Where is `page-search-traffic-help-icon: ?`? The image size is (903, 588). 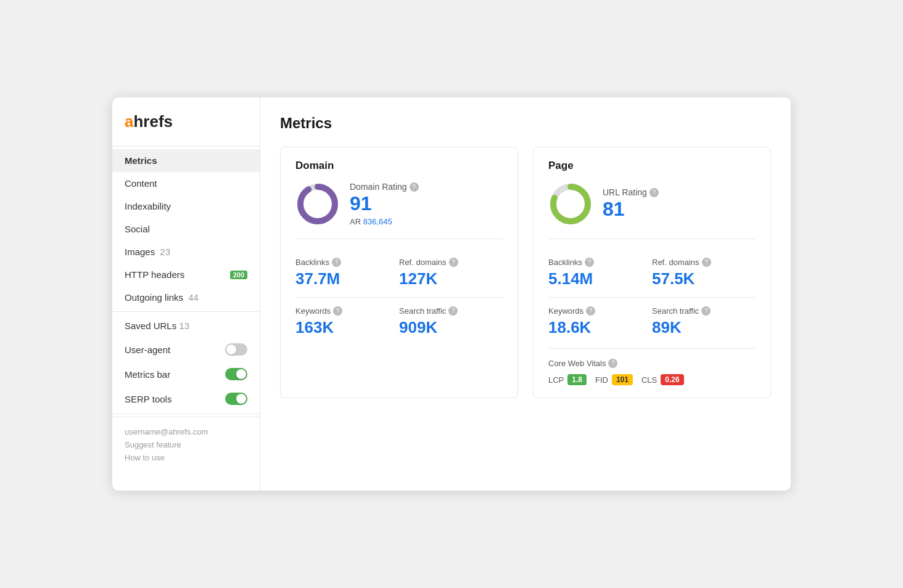 page-search-traffic-help-icon: ? is located at coordinates (706, 311).